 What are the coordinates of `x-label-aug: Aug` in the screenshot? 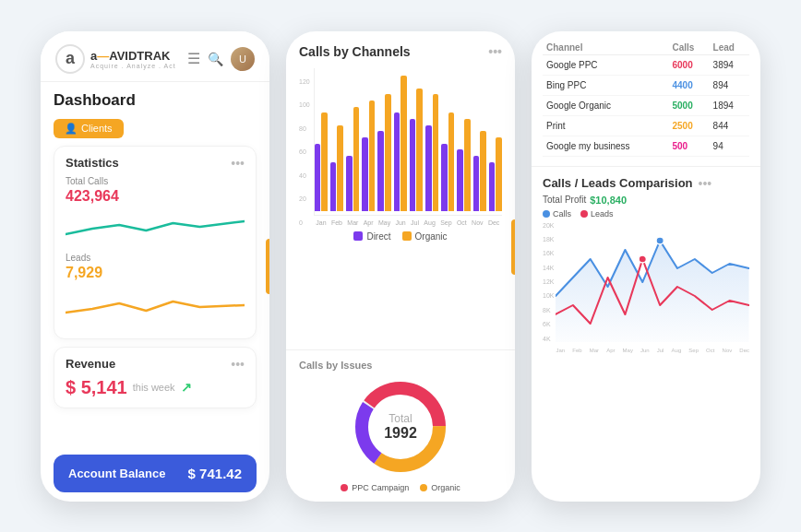 It's located at (429, 223).